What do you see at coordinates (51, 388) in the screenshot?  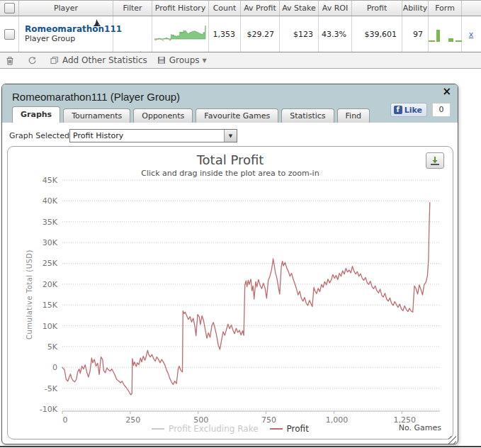 I see `svg-text: -5K` at bounding box center [51, 388].